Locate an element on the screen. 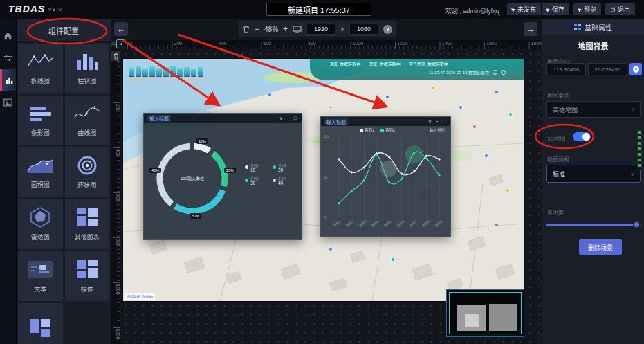 Image resolution: width=644 pixels, height=344 pixels. project-title-box: 新建项目 17:55:37 is located at coordinates (319, 10).